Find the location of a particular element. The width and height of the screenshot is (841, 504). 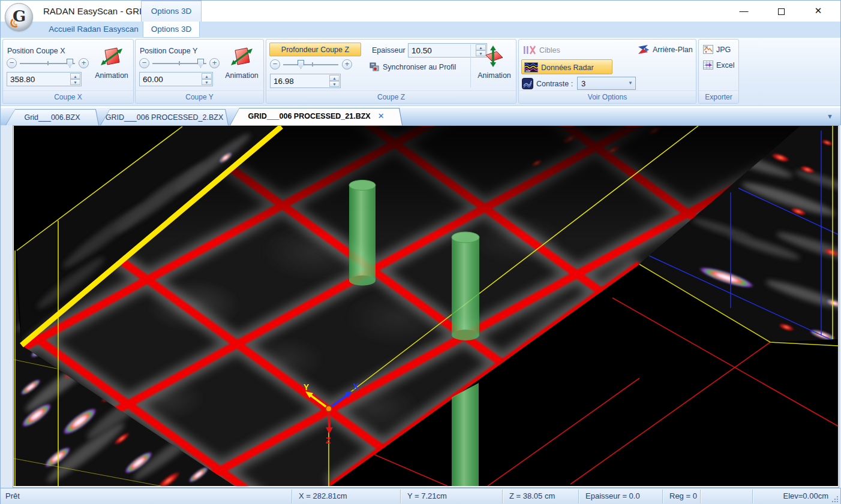

donnees-radar-icon is located at coordinates (531, 67).